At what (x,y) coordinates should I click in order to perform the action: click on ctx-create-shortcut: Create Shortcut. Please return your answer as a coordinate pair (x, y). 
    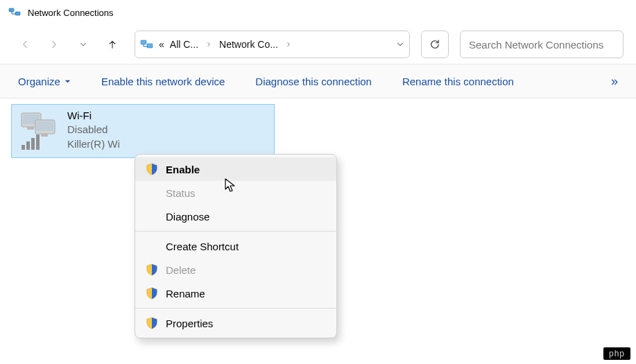
    Looking at the image, I should click on (236, 246).